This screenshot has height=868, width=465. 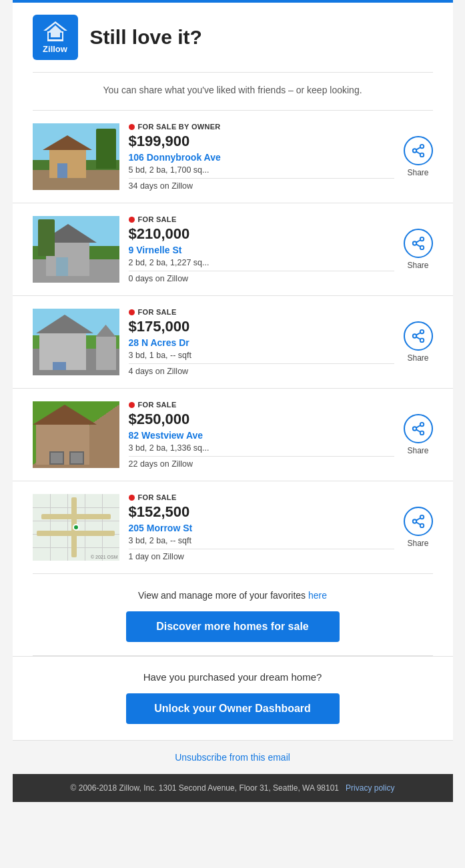 What do you see at coordinates (418, 157) in the screenshot?
I see `share-button-1: Share` at bounding box center [418, 157].